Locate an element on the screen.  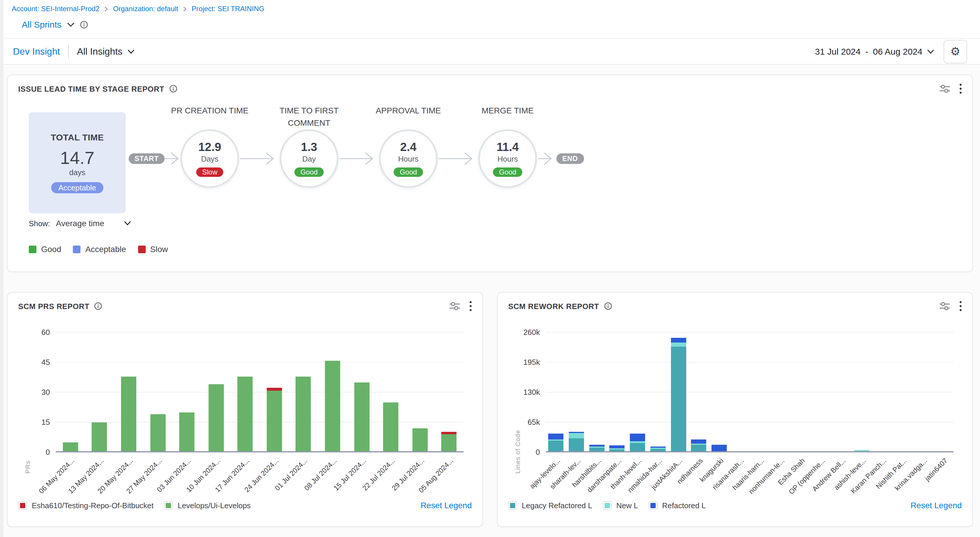
settings-button: ⚙ is located at coordinates (955, 51).